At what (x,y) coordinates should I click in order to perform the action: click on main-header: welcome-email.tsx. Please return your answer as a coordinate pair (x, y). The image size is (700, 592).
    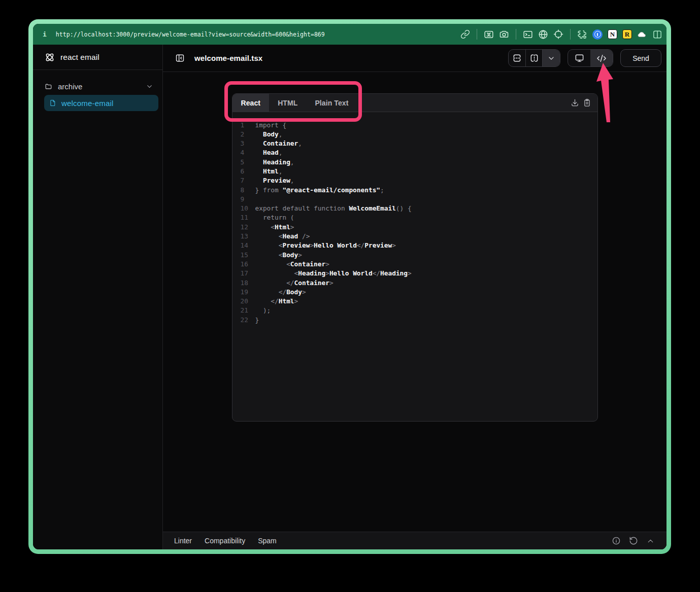
    Looking at the image, I should click on (415, 58).